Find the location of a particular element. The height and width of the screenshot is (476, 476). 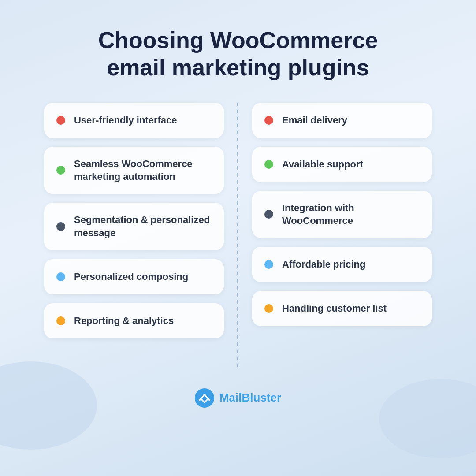

card-text-handling-customer: Handling customer list is located at coordinates (334, 309).